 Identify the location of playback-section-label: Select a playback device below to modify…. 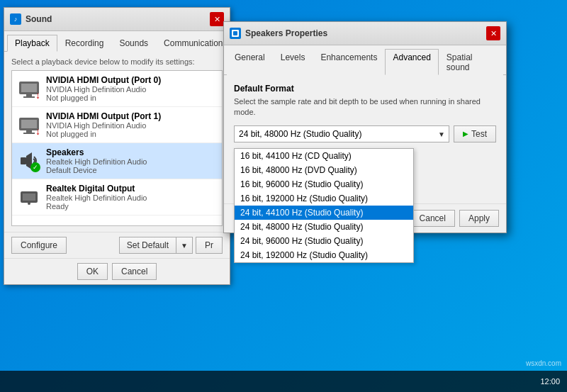
(117, 62).